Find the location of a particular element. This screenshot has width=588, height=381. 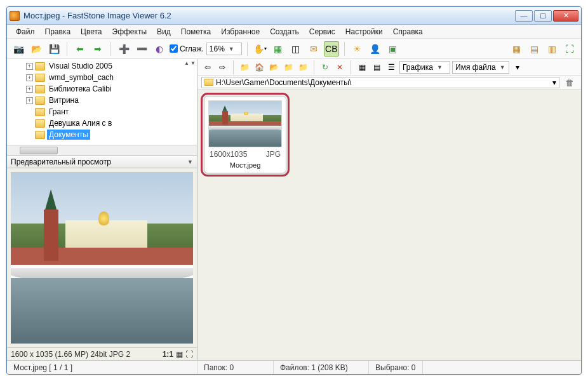

window-buttons: — ▢ ✕ is located at coordinates (546, 16).